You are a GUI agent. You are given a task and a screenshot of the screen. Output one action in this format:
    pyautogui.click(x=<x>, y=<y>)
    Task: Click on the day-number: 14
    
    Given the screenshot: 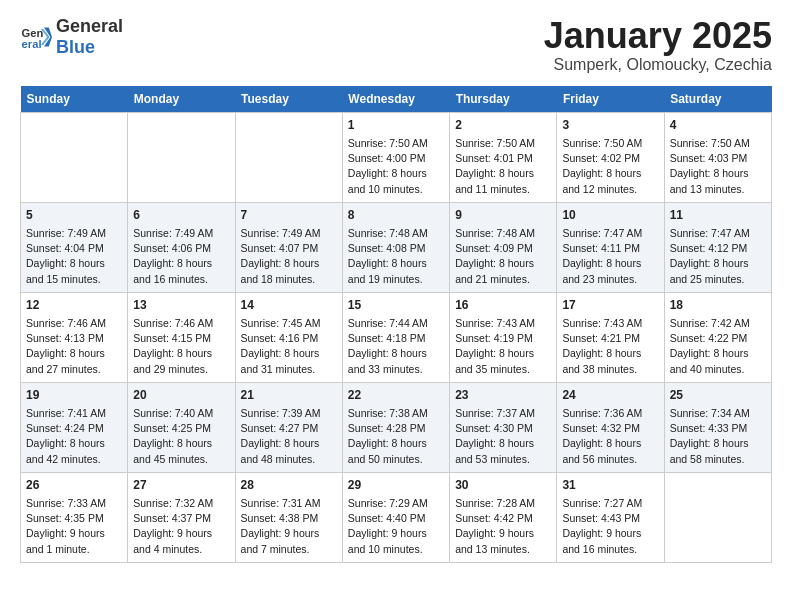 What is the action you would take?
    pyautogui.click(x=289, y=306)
    